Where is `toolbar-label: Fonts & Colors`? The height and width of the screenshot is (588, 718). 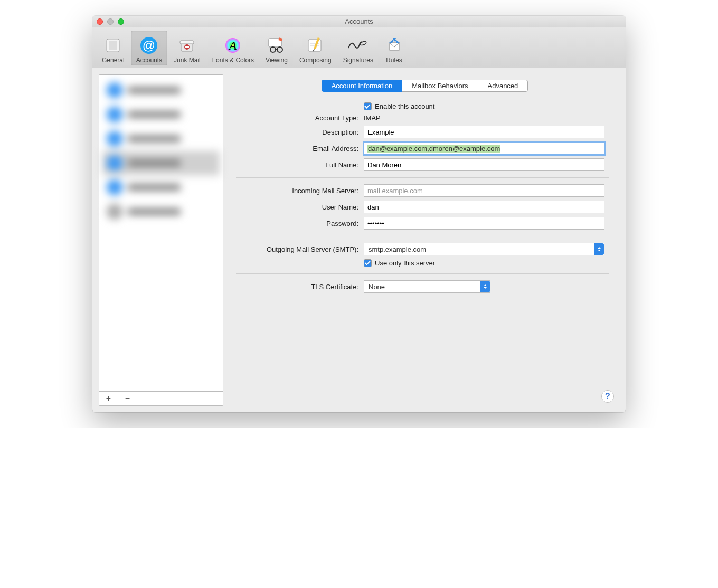
toolbar-label: Fonts & Colors is located at coordinates (233, 60).